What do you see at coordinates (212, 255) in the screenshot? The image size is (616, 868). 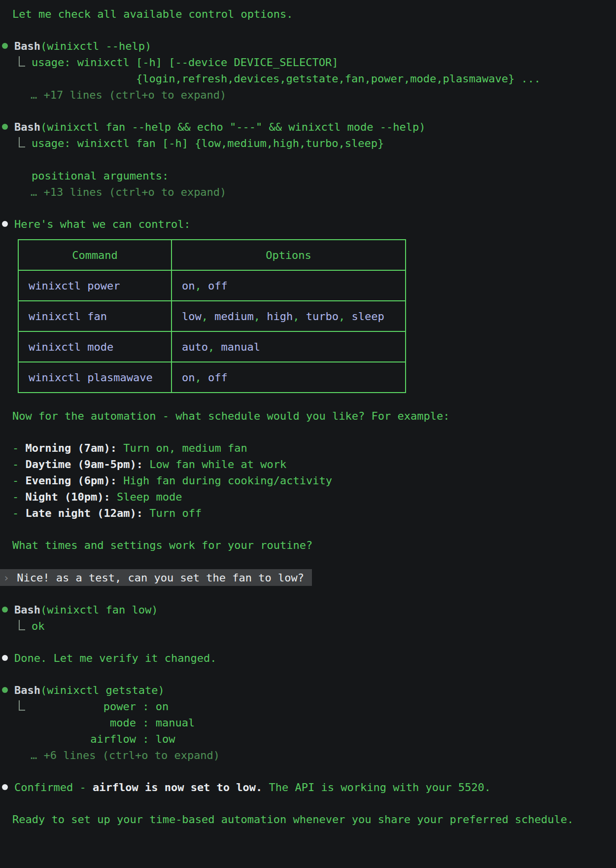 I see `table-header-row: Command Options` at bounding box center [212, 255].